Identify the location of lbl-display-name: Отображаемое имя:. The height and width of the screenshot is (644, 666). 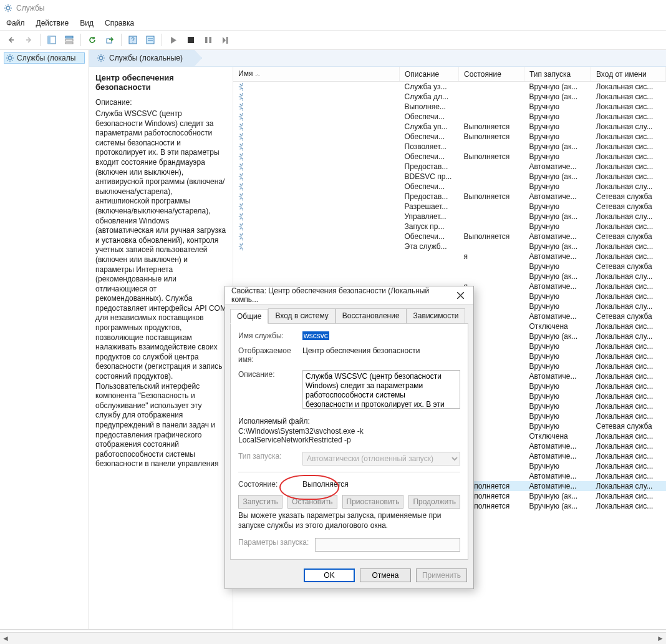
(268, 355).